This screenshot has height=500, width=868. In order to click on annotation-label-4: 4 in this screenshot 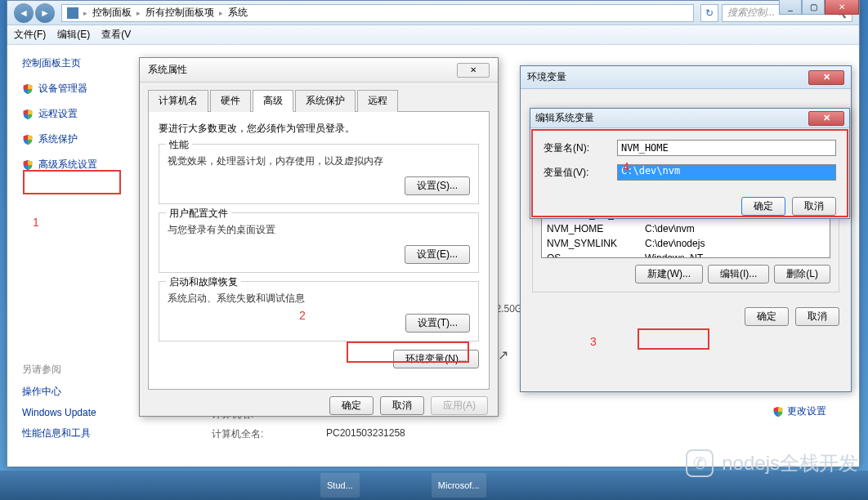, I will do `click(626, 167)`.